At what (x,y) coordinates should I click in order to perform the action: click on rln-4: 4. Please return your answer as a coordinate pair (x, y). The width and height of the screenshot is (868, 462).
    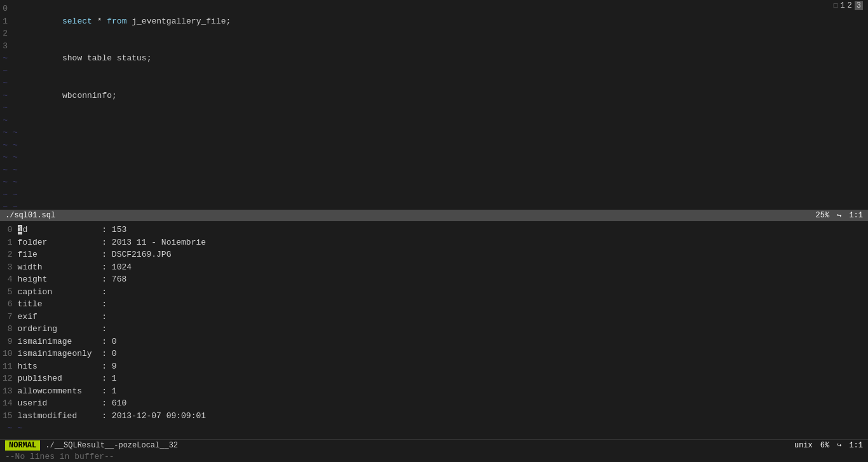
    Looking at the image, I should click on (8, 280).